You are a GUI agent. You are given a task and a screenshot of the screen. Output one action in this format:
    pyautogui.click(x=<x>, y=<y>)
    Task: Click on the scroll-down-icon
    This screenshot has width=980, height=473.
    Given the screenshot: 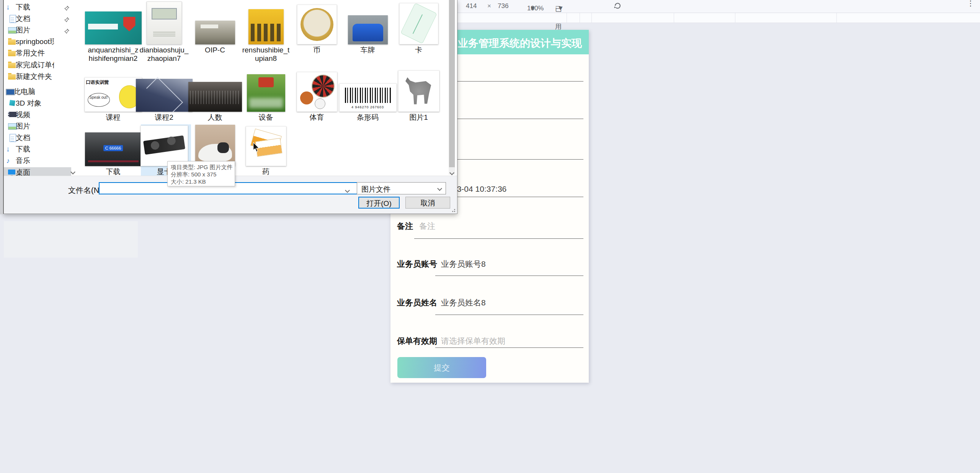 What is the action you would take?
    pyautogui.click(x=452, y=173)
    